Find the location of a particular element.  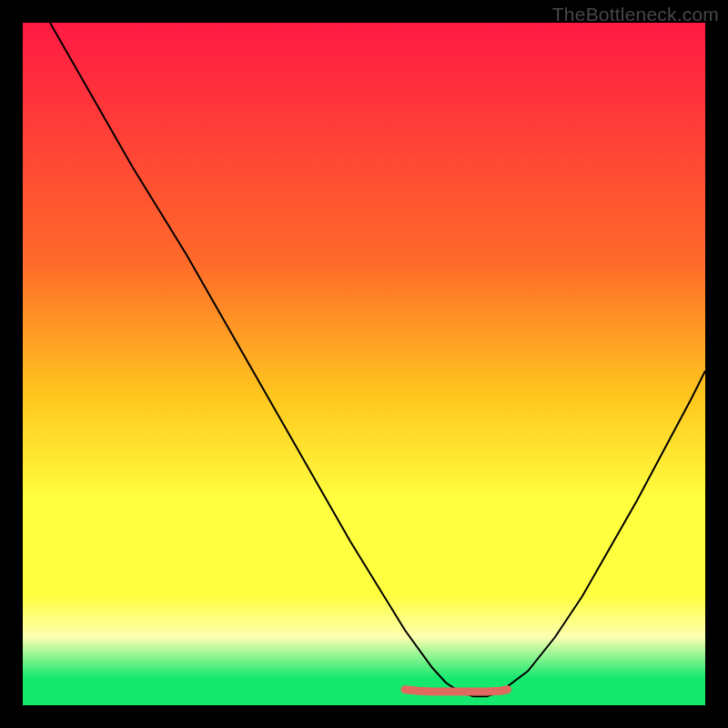

watermark-label: TheBottleneck.com is located at coordinates (635, 15).